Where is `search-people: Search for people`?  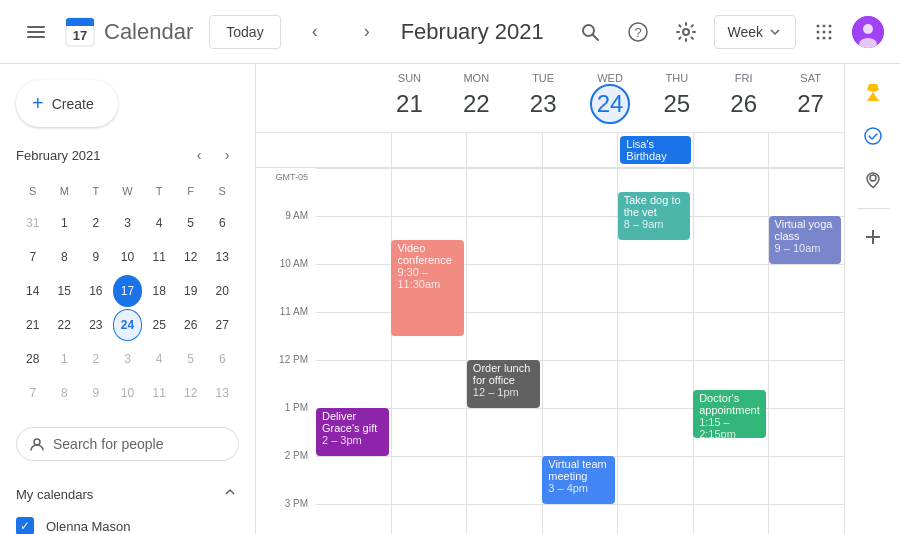 search-people: Search for people is located at coordinates (128, 444).